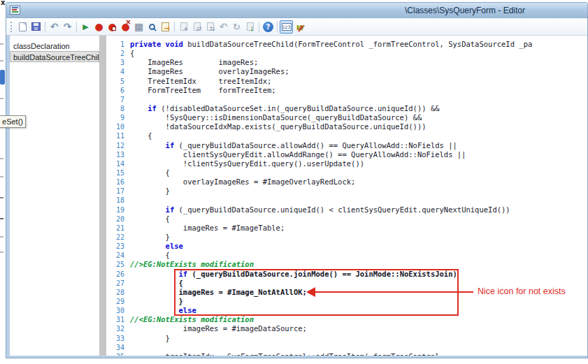 This screenshot has width=588, height=364. I want to click on insert-file-icon, so click(184, 27).